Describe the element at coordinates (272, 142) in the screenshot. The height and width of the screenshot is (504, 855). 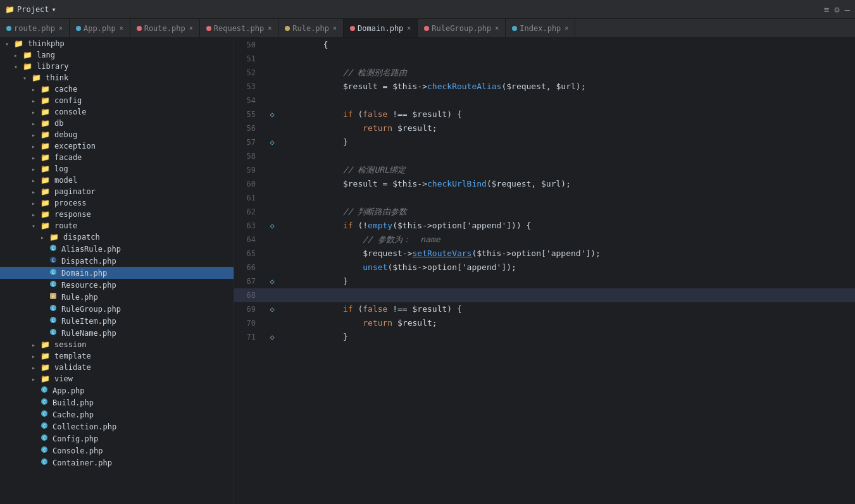
I see `breakpoint-icon-57: ◇` at that location.